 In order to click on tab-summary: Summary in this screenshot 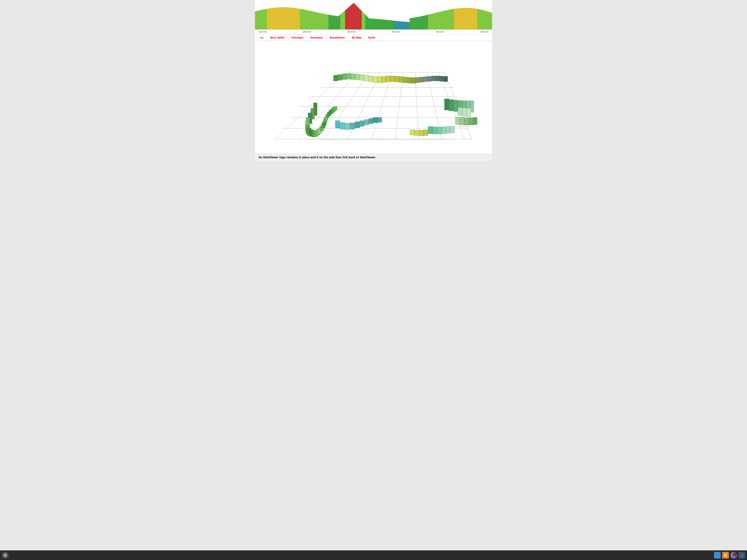, I will do `click(317, 37)`.